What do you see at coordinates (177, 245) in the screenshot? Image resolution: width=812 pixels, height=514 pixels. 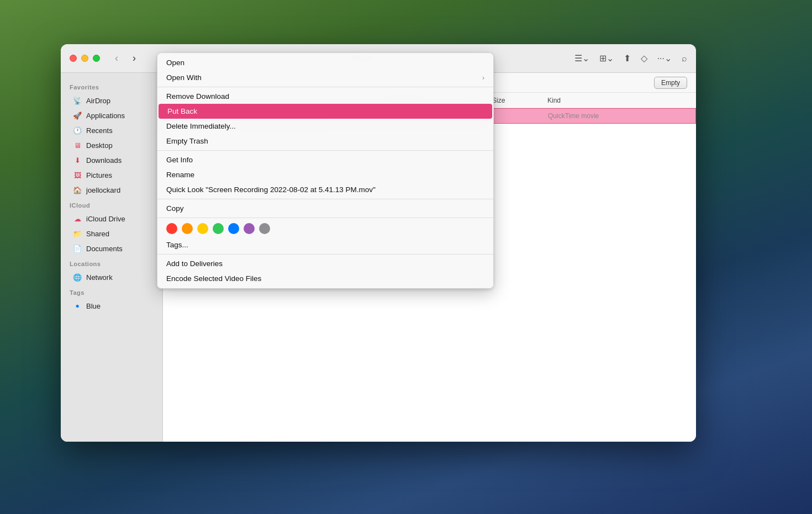 I see `menu-item-label: Tags...` at bounding box center [177, 245].